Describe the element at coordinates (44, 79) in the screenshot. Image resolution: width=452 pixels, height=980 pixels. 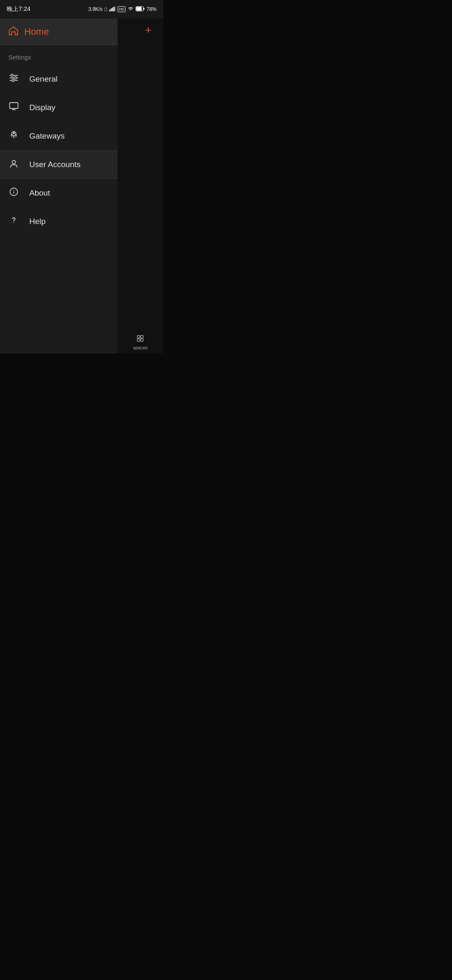
I see `menu-item-general-label: General` at that location.